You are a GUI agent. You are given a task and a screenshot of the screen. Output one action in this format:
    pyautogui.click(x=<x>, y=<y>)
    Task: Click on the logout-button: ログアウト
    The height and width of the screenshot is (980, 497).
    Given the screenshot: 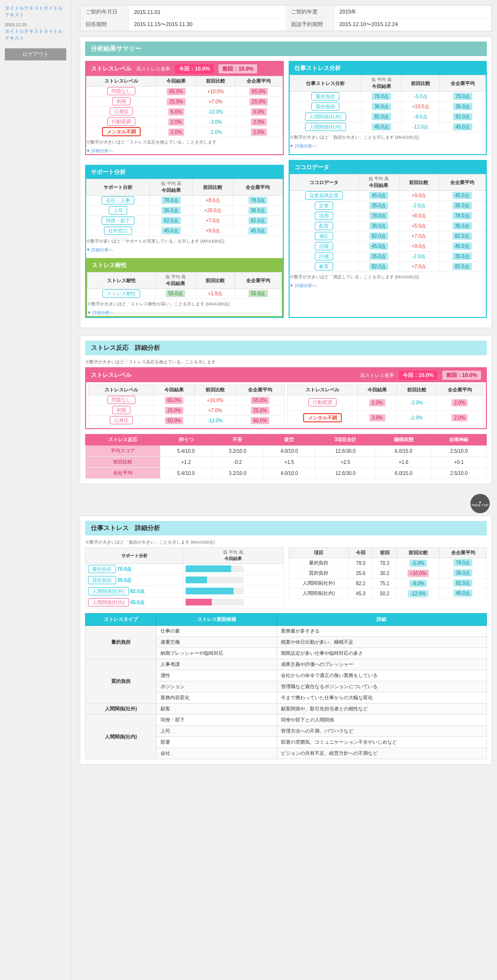 What is the action you would take?
    pyautogui.click(x=36, y=54)
    